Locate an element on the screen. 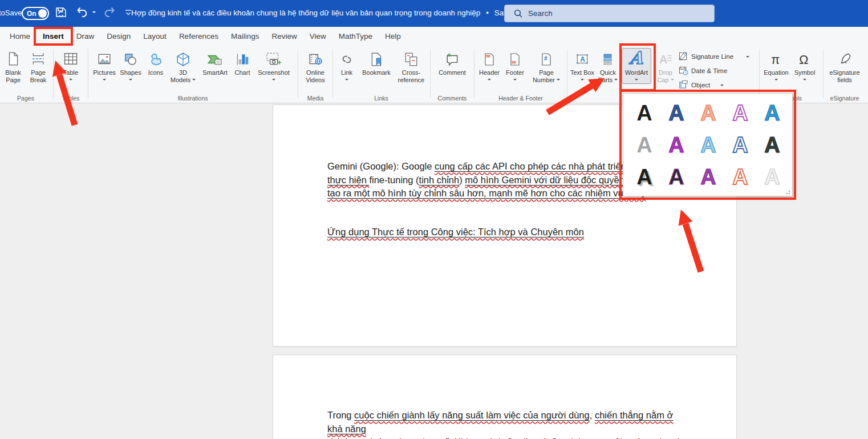 Image resolution: width=868 pixels, height=439 pixels. header-dropdown-chevron is located at coordinates (489, 80).